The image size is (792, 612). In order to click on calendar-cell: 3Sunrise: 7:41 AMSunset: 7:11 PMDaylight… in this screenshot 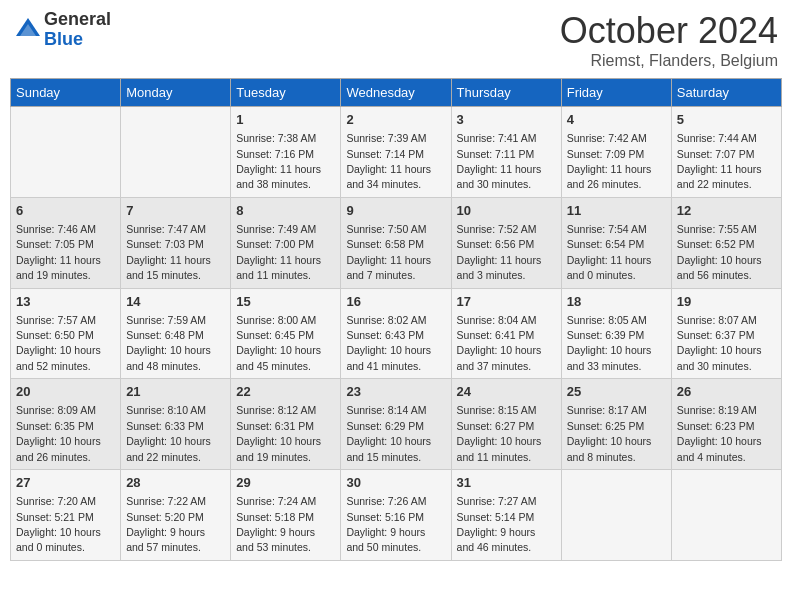, I will do `click(506, 152)`.